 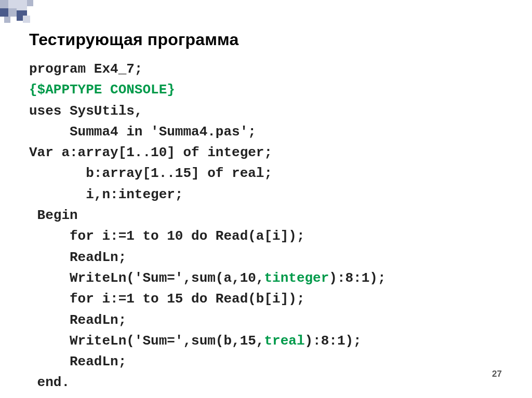 I want to click on code-line: {$APPTYPE CONSOLE}, so click(x=102, y=90).